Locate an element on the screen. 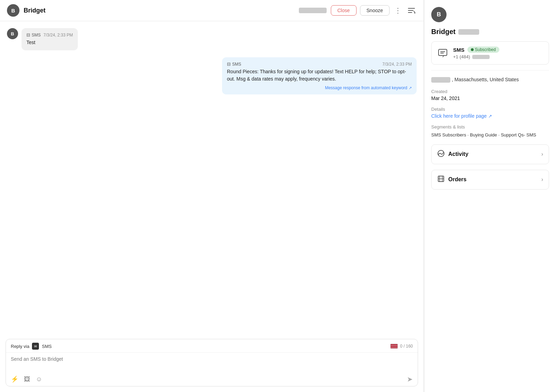  location-section: , Massachusetts, United States is located at coordinates (490, 80).